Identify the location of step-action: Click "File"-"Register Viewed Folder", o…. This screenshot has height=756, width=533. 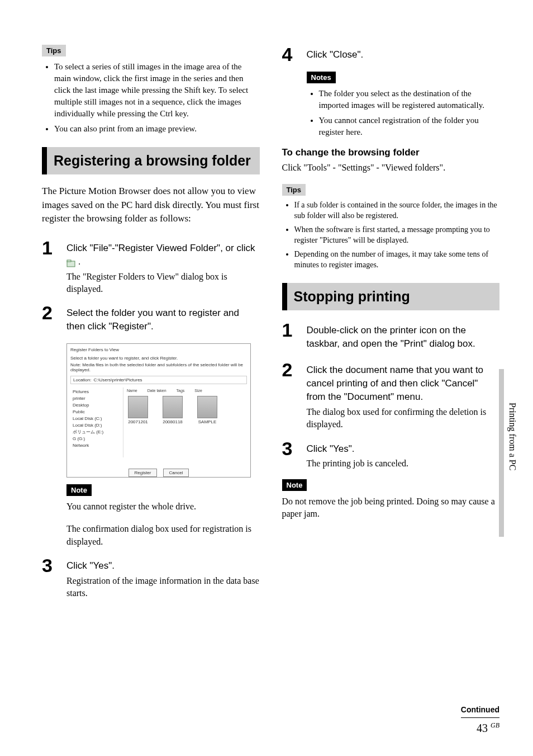
(163, 255).